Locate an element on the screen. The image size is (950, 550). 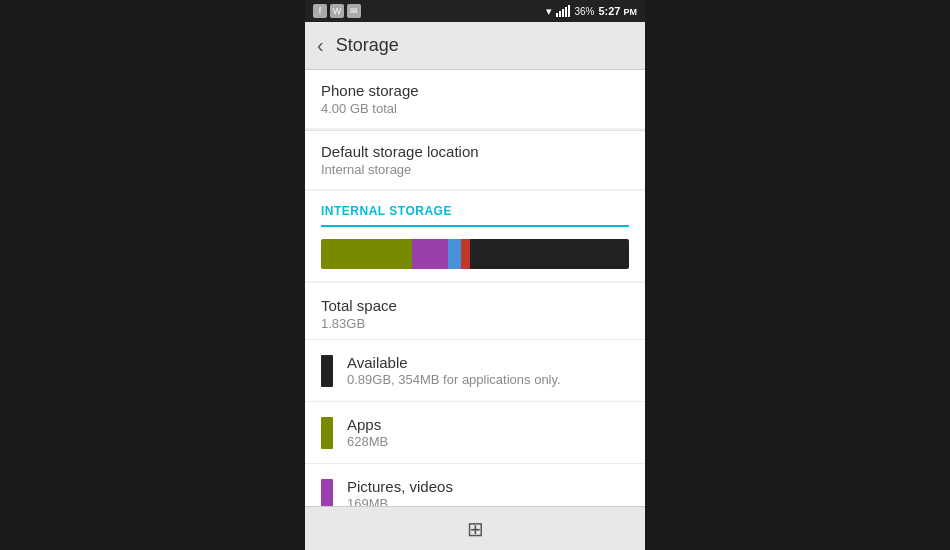
notif-icon-f: f is located at coordinates (320, 11).